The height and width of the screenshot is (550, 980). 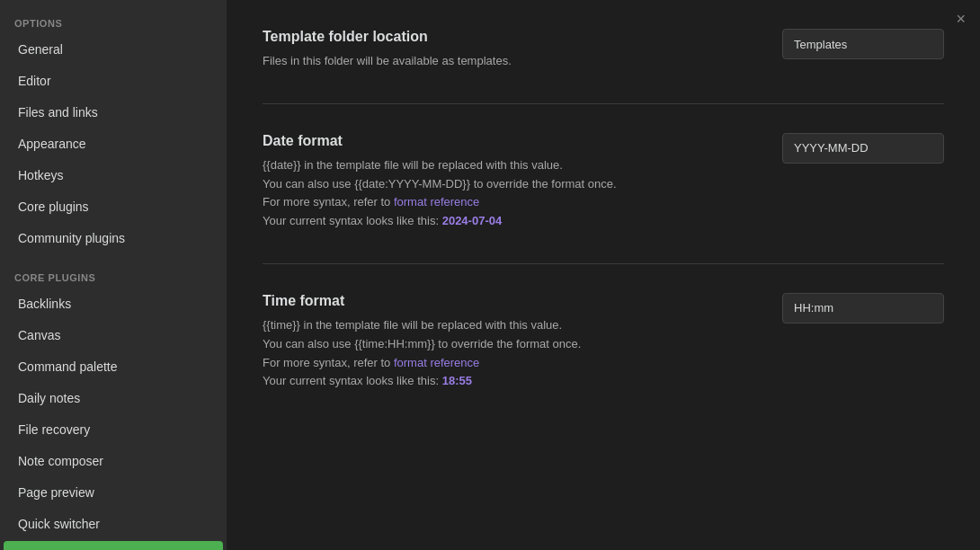 What do you see at coordinates (603, 50) in the screenshot?
I see `template-folder-row: Template folder location Files in this f…` at bounding box center [603, 50].